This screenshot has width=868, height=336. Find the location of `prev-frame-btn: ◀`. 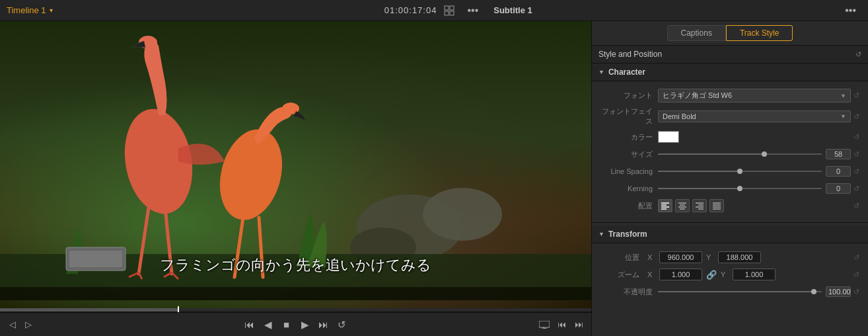

prev-frame-btn: ◀ is located at coordinates (268, 325).